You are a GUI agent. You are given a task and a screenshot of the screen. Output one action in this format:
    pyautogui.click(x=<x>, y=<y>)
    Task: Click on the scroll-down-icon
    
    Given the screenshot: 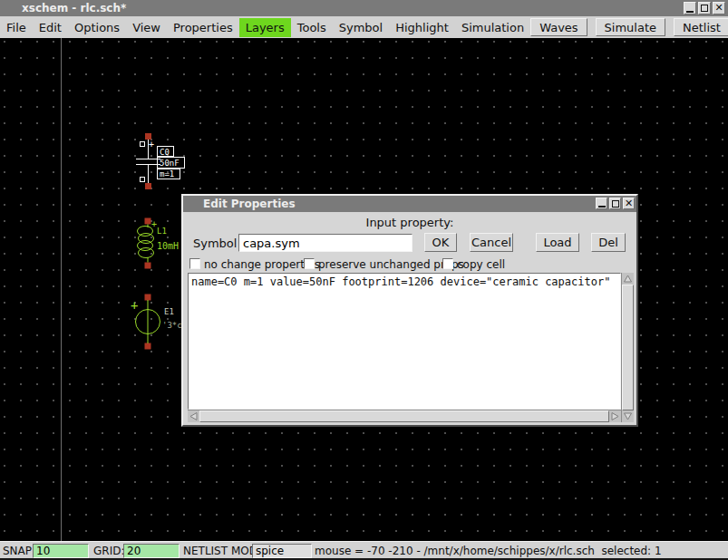 What is the action you would take?
    pyautogui.click(x=627, y=417)
    